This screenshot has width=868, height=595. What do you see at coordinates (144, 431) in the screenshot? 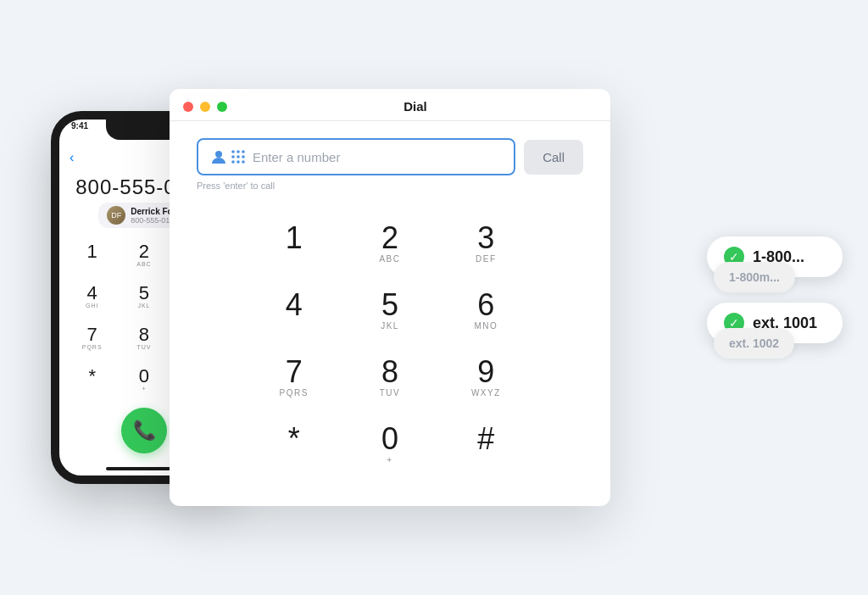
I see `phone-call-button: 📞` at bounding box center [144, 431].